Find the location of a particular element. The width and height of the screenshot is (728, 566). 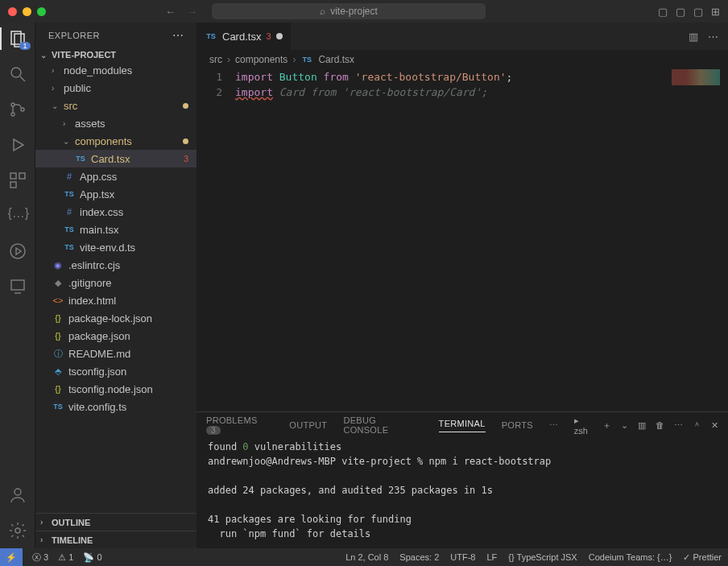

close-panel-icon: ✕ is located at coordinates (715, 425).